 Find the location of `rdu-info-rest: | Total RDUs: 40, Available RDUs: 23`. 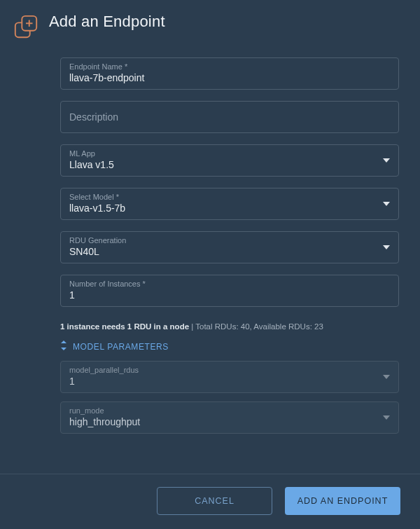

rdu-info-rest: | Total RDUs: 40, Available RDUs: 23 is located at coordinates (256, 327).